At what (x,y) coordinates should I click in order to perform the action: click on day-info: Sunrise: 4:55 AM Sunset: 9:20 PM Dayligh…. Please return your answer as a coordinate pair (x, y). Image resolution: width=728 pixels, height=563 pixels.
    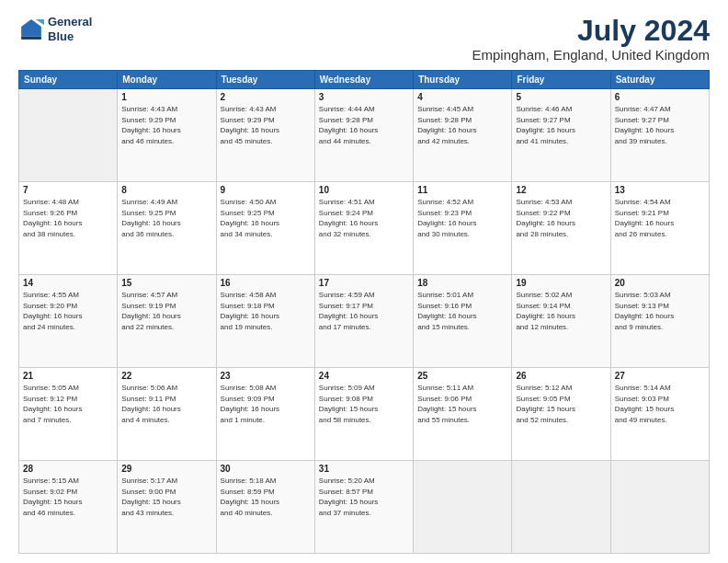
    Looking at the image, I should click on (68, 311).